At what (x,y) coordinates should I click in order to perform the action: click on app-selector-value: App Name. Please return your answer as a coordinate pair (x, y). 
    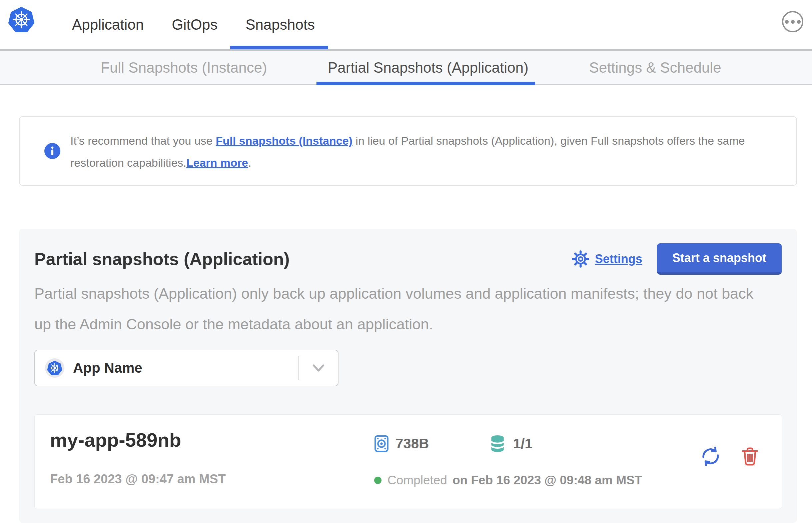
    Looking at the image, I should click on (108, 368).